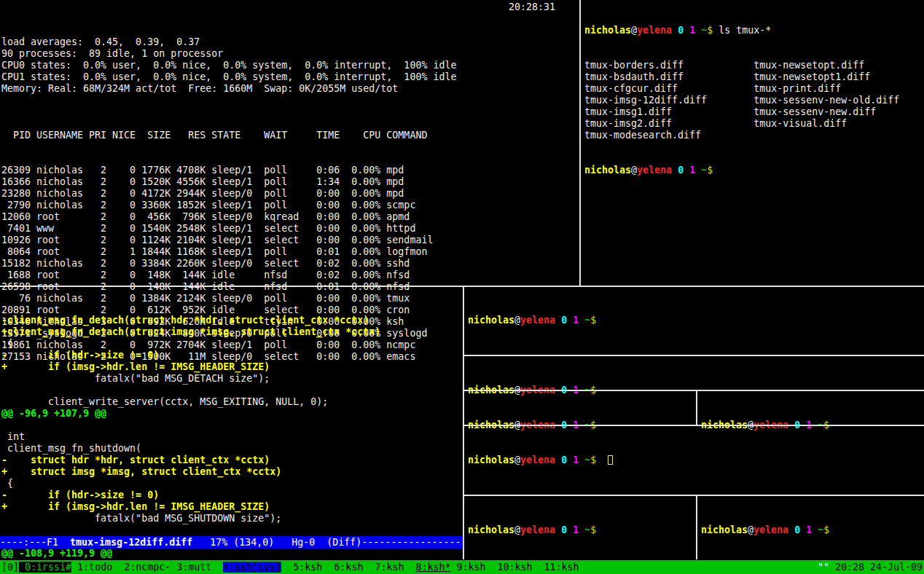 This screenshot has width=924, height=574. What do you see at coordinates (463, 423) in the screenshot?
I see `pane-border-vertical-bottom` at bounding box center [463, 423].